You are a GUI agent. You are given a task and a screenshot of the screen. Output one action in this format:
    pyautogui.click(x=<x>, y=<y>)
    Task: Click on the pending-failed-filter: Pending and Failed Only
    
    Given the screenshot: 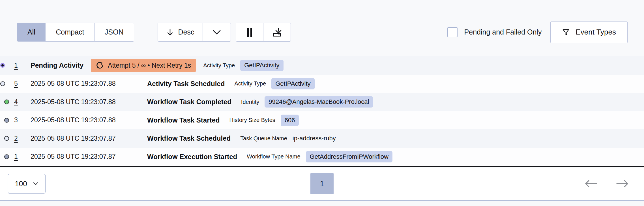 What is the action you would take?
    pyautogui.click(x=495, y=32)
    